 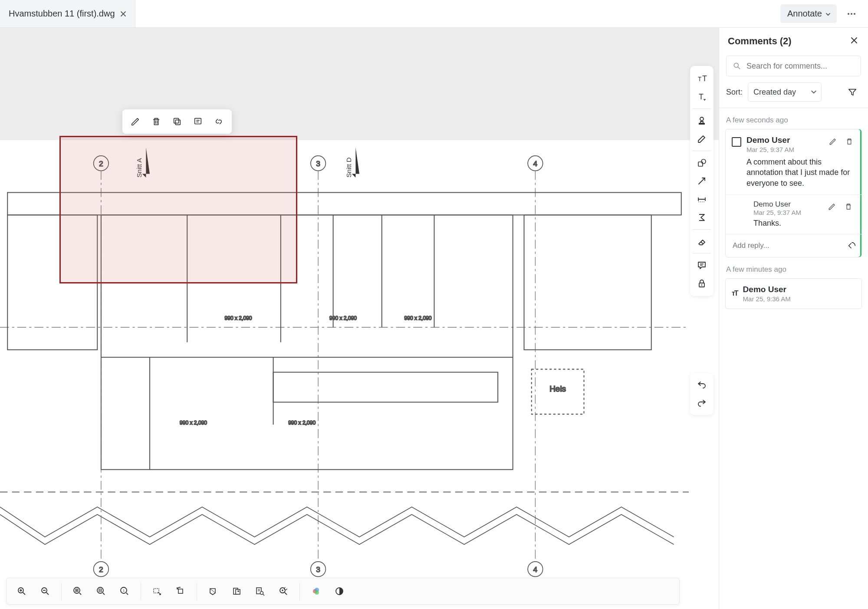 What do you see at coordinates (852, 246) in the screenshot?
I see `send-reply-button` at bounding box center [852, 246].